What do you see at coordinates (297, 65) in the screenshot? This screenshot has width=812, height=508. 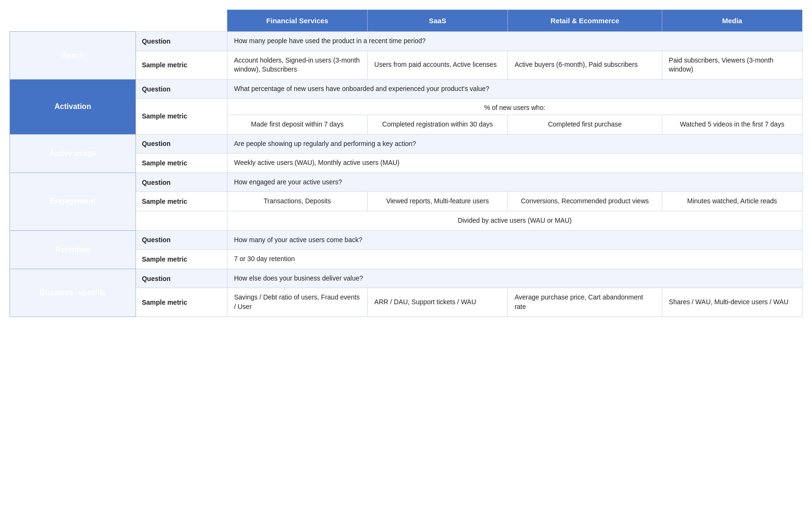 I see `reach-metric-fs: Account holders, Signed-in users (3-mont…` at bounding box center [297, 65].